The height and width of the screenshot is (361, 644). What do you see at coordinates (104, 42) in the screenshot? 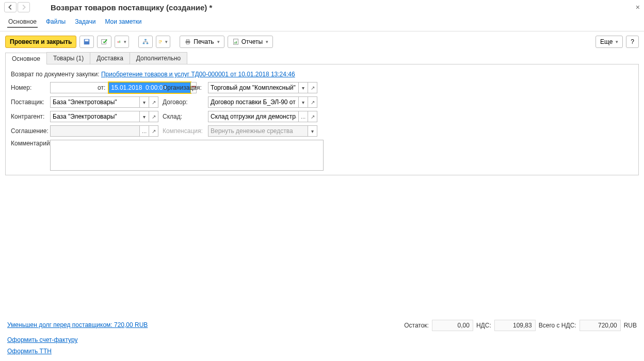
I see `post-button` at bounding box center [104, 42].